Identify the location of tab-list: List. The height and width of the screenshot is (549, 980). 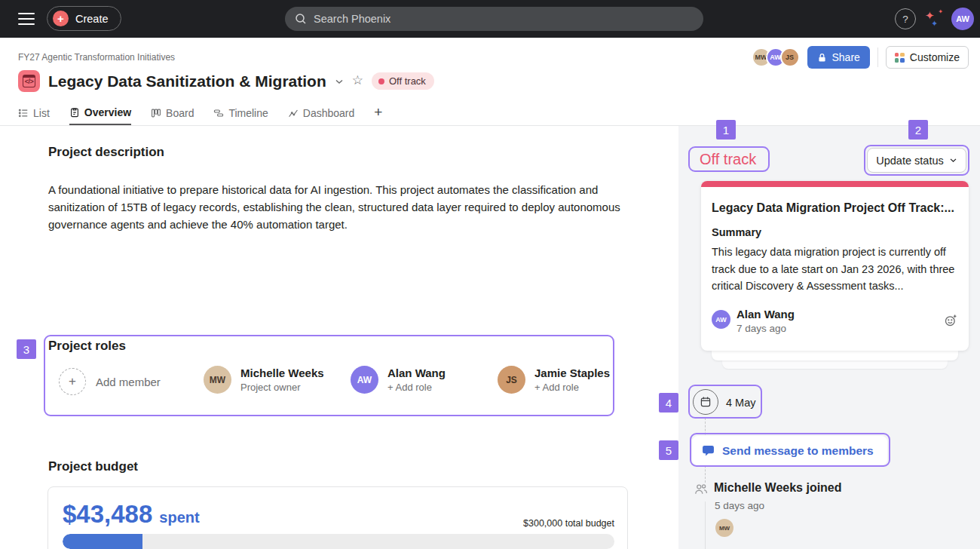
(34, 113).